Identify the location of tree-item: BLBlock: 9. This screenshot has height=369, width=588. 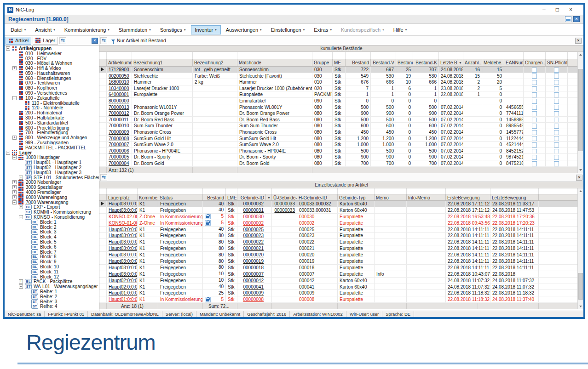
(52, 262).